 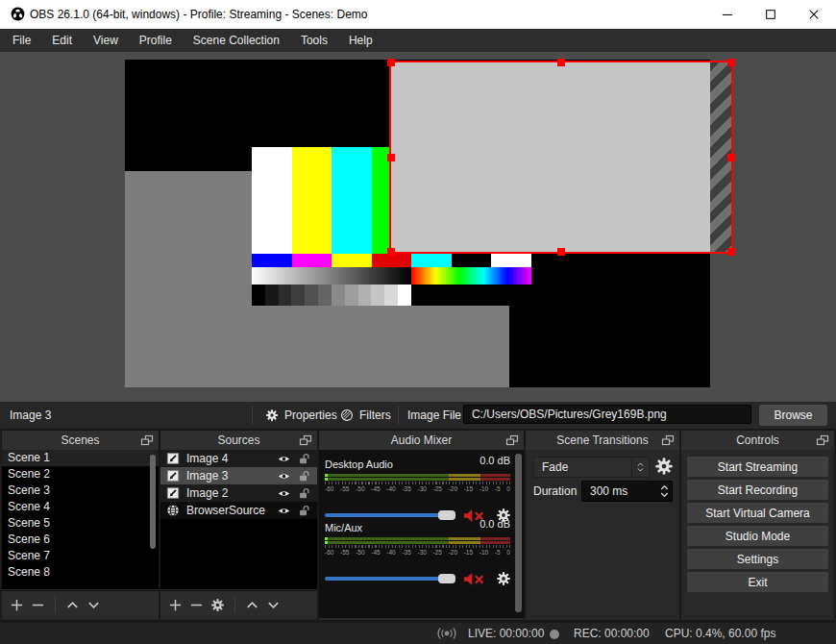 What do you see at coordinates (81, 525) in the screenshot?
I see `scenes-panel: Scenes Scene 1 Scene 2 Scene 3 Scene 4 S…` at bounding box center [81, 525].